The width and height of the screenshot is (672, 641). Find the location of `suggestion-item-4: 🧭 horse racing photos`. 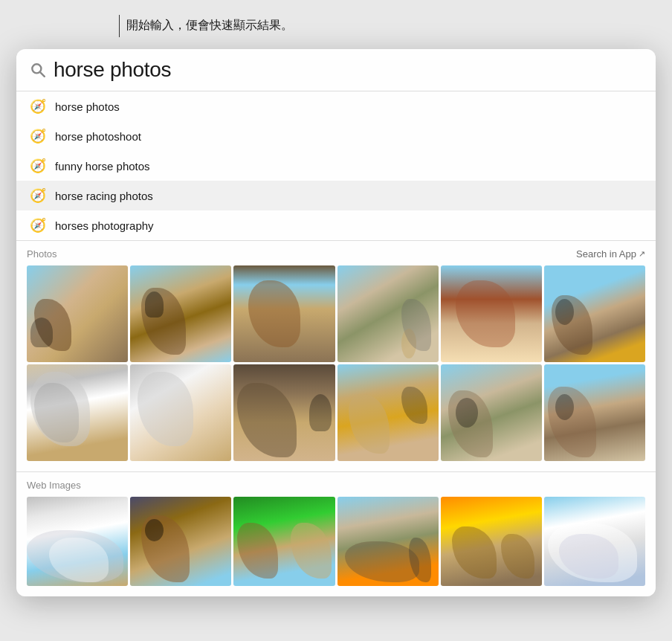

suggestion-item-4: 🧭 horse racing photos is located at coordinates (336, 196).